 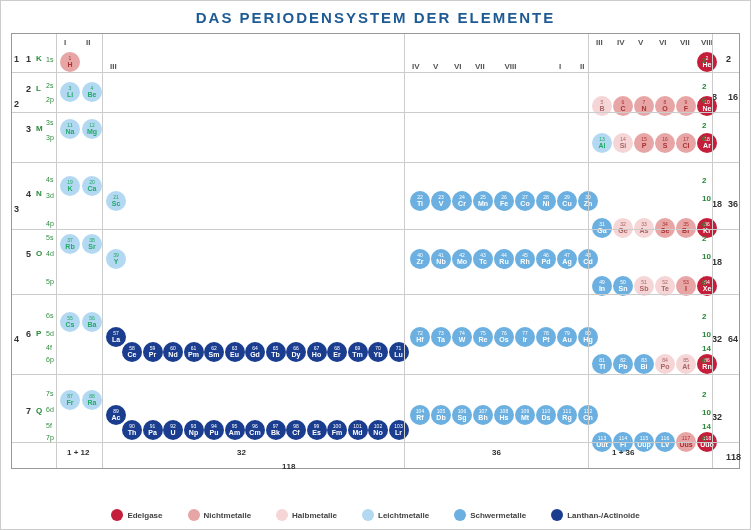 I want to click on period-2: 2, so click(x=28, y=89).